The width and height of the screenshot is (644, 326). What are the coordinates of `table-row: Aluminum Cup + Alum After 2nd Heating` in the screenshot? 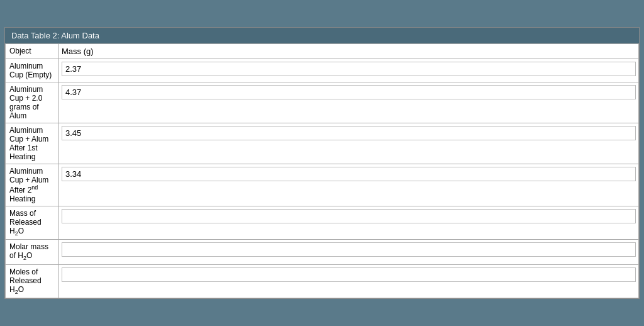 It's located at (322, 185).